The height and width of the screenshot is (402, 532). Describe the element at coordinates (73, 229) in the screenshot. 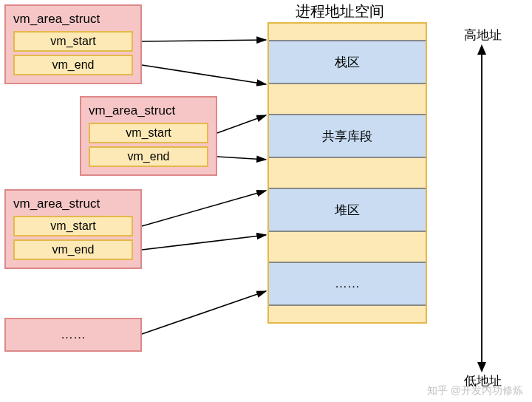

I see `vma-struct-heap: vm_area_struct vm_start vm_end` at that location.